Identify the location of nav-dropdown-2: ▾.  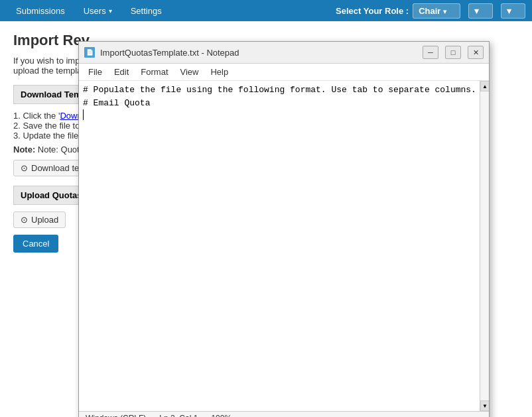
(513, 11).